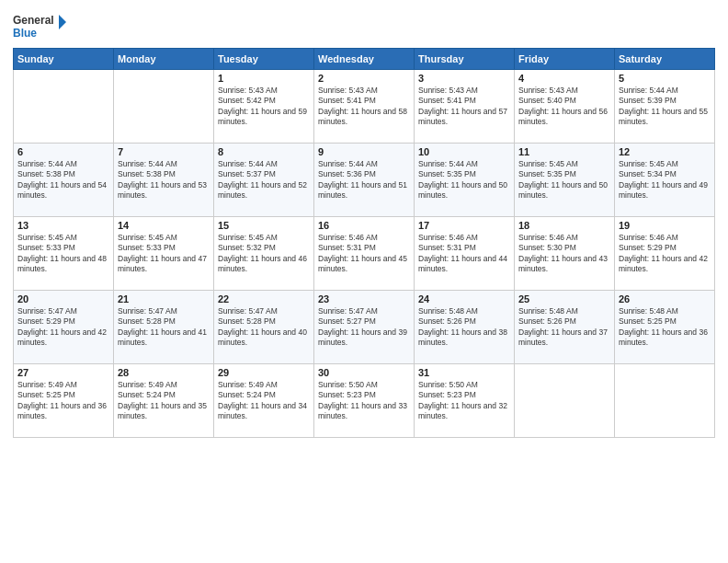  Describe the element at coordinates (63, 254) in the screenshot. I see `day-info: Sunrise: 5:45 AM Sunset: 5:33 PM Dayligh…` at that location.